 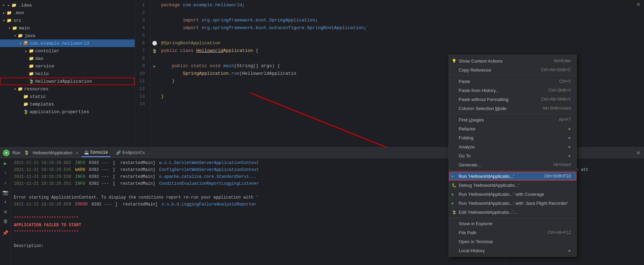 I want to click on menu-item-edit: 🍃 Edit 'HelloworldApplicatio...'..., so click(x=513, y=212).